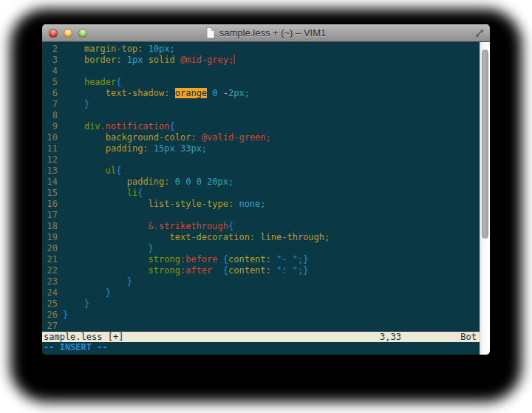 The height and width of the screenshot is (413, 532). What do you see at coordinates (261, 127) in the screenshot?
I see `code-line: 9 div.notification{` at bounding box center [261, 127].